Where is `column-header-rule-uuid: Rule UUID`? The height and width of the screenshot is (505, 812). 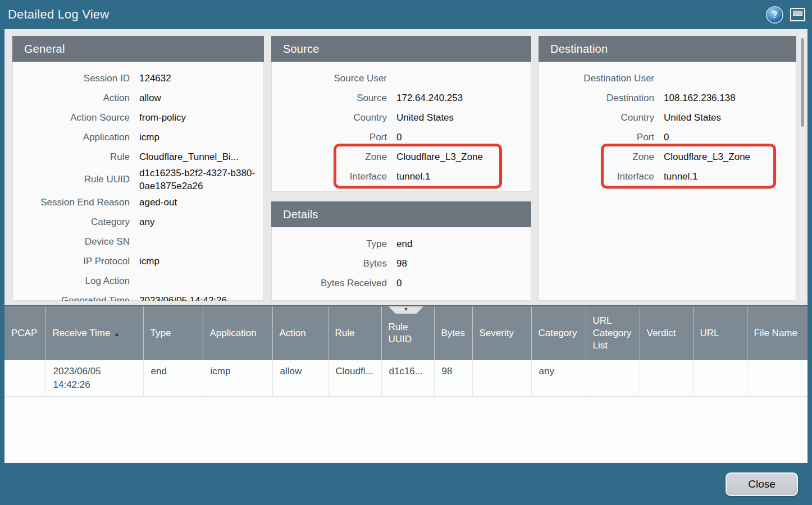 column-header-rule-uuid: Rule UUID is located at coordinates (408, 333).